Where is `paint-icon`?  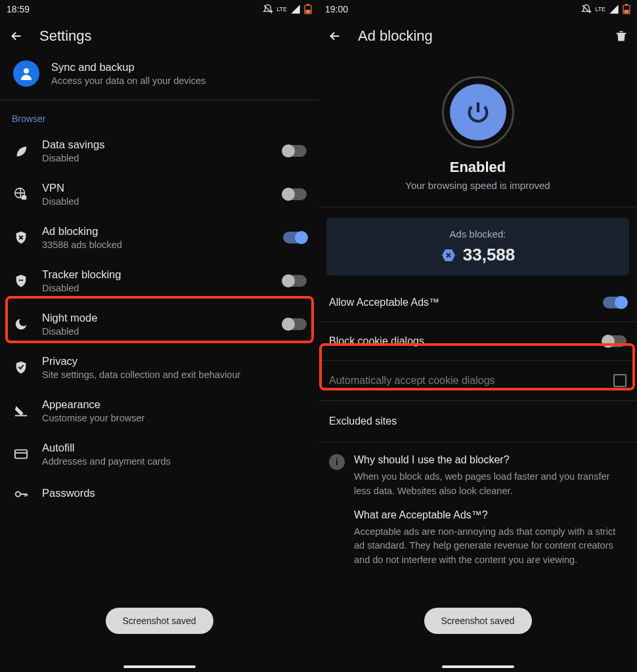 paint-icon is located at coordinates (21, 411).